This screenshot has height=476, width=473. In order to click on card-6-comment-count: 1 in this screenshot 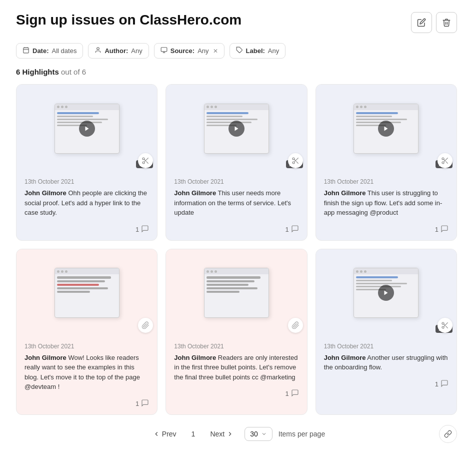, I will do `click(437, 384)`.